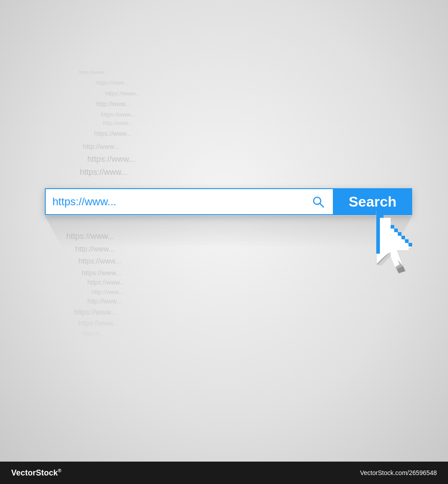 The height and width of the screenshot is (484, 448). I want to click on url-line: https://..., so click(93, 333).